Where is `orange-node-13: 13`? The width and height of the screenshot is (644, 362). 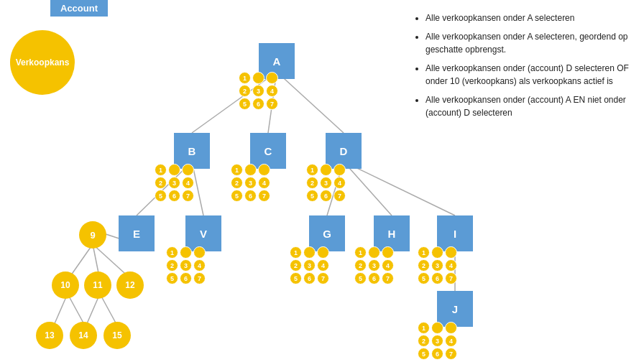
orange-node-13: 13 is located at coordinates (50, 335).